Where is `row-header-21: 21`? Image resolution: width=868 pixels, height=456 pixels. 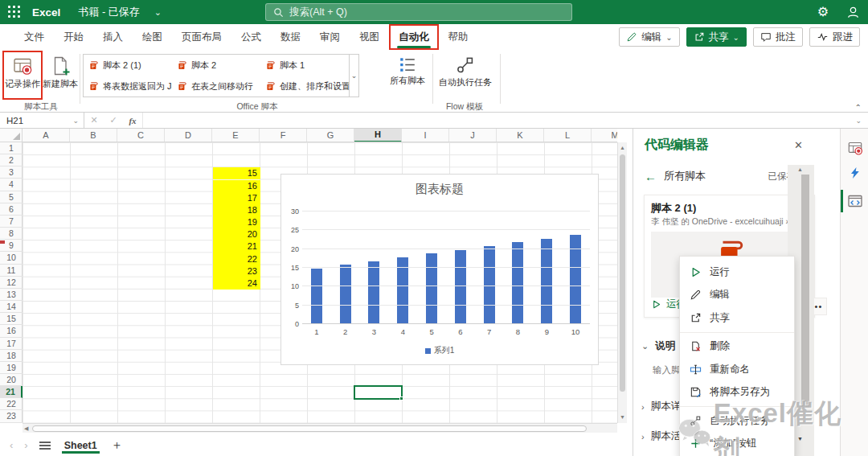 row-header-21: 21 is located at coordinates (11, 392).